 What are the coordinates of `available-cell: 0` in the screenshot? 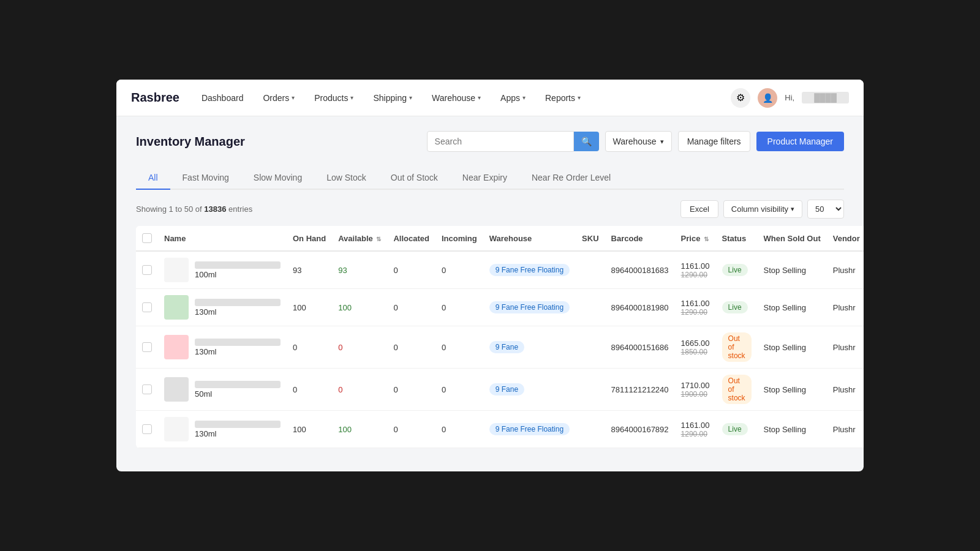 It's located at (360, 348).